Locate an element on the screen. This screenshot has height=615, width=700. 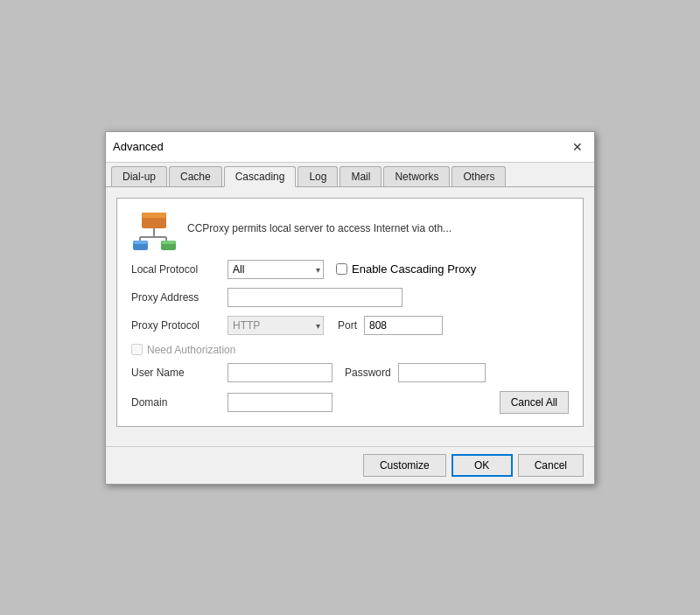
tab-others: Others is located at coordinates (479, 177).